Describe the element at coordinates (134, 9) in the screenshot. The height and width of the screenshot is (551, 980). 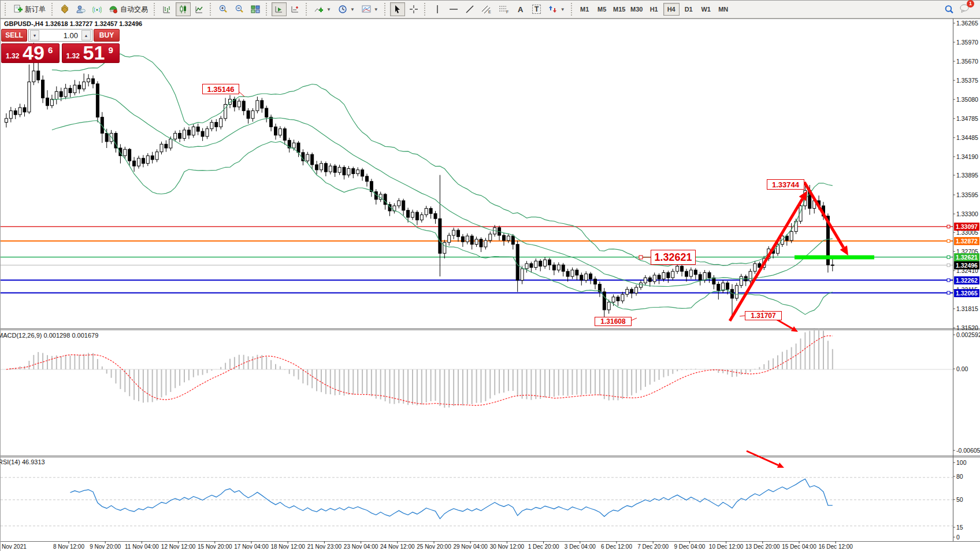
I see `autotrading-label: 自动交易` at that location.